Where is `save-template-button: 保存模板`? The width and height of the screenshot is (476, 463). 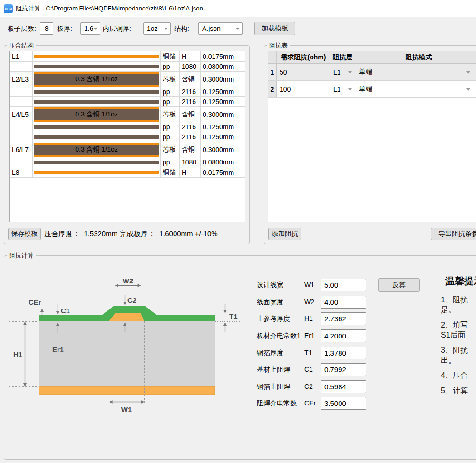 save-template-button: 保存模板 is located at coordinates (25, 234).